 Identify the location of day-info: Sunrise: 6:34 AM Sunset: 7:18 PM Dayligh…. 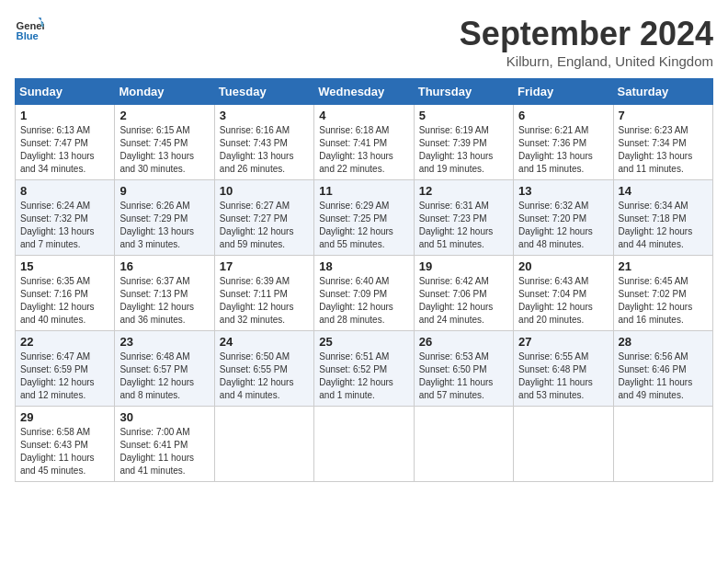
(664, 225).